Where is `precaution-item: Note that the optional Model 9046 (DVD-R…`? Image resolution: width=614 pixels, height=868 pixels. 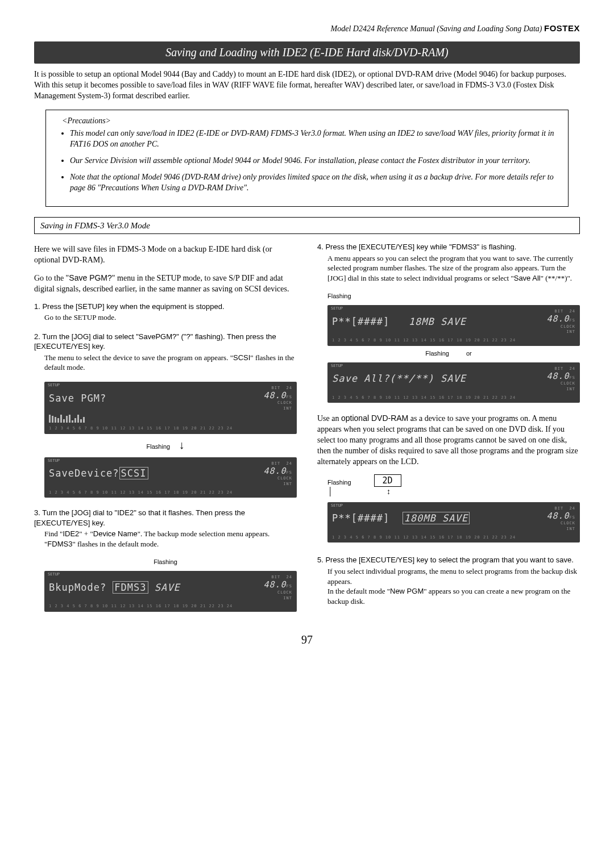
precaution-item: Note that the optional Model 9046 (DVD-R… is located at coordinates (314, 183).